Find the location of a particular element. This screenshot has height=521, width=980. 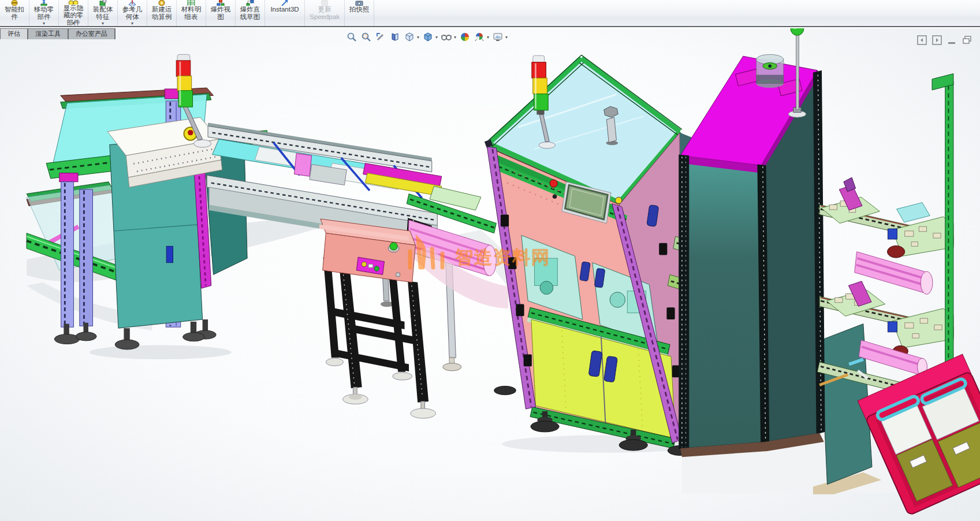

view-settings-icon is located at coordinates (498, 37).